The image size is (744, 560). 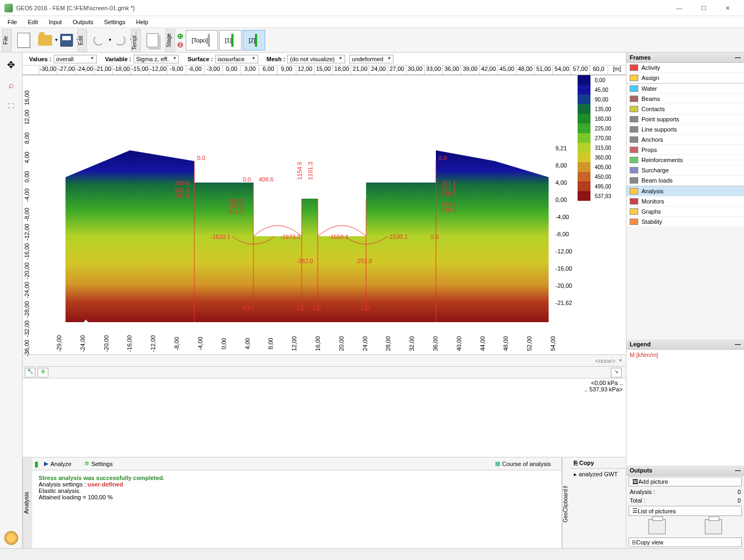 What do you see at coordinates (685, 180) in the screenshot?
I see `frame-item-beam-loads: Beam loads` at bounding box center [685, 180].